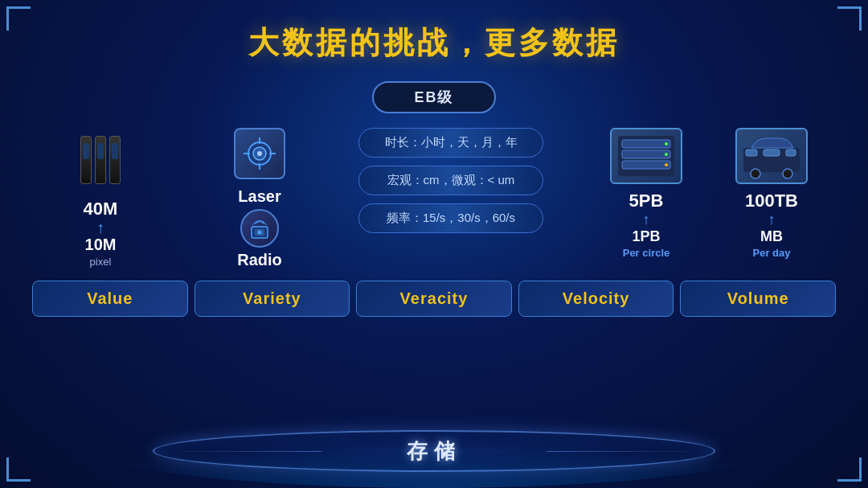 This screenshot has height=488, width=868. Describe the element at coordinates (646, 252) in the screenshot. I see `vol1-sub: Per circle` at that location.